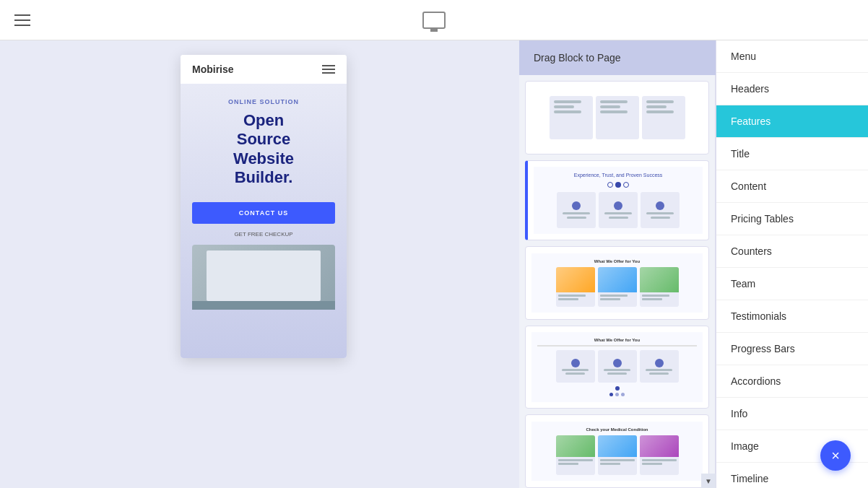 Image resolution: width=868 pixels, height=488 pixels. Describe the element at coordinates (264, 234) in the screenshot. I see `mobile-secondary-link: GET FREE CHECKUP` at that location.